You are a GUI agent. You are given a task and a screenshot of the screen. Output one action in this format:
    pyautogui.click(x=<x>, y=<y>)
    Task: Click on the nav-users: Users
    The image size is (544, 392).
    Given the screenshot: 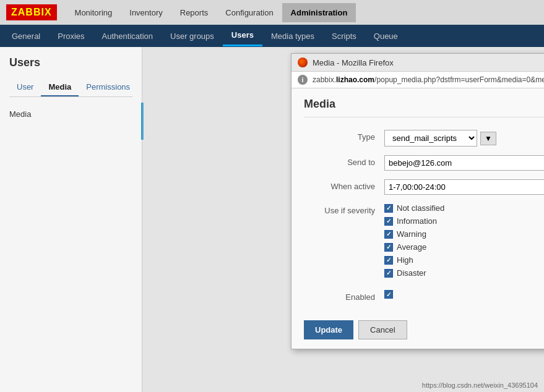 What is the action you would take?
    pyautogui.click(x=243, y=36)
    